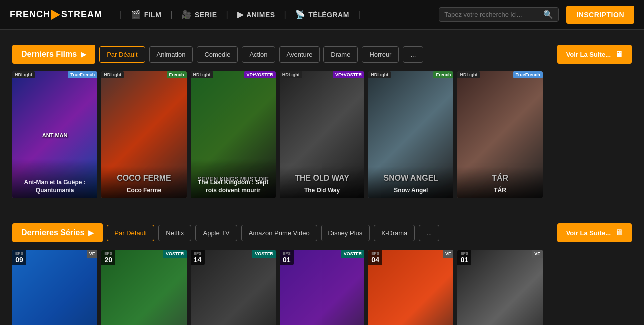 The height and width of the screenshot is (325, 644). What do you see at coordinates (287, 260) in the screenshot?
I see `series-eps-number-4: 01` at bounding box center [287, 260].